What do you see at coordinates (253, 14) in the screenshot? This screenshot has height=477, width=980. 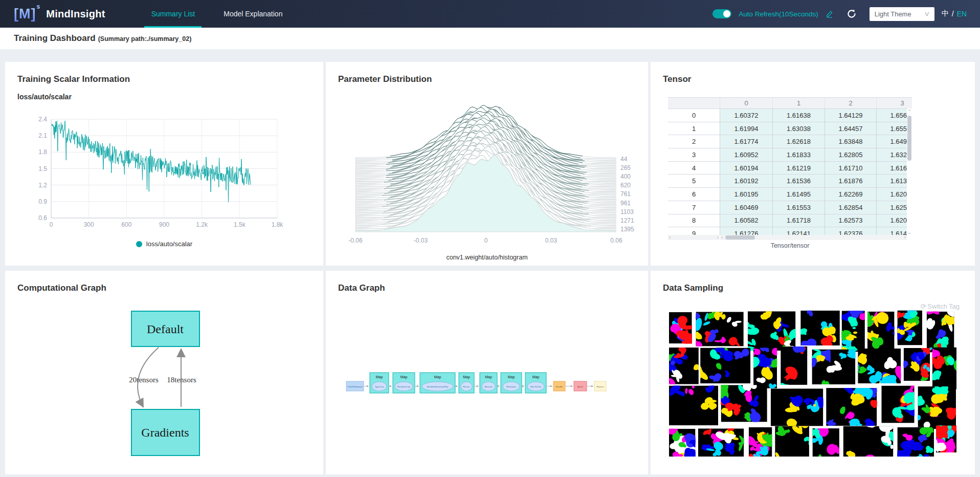 I see `tab-model-explanation: Model Explanation` at bounding box center [253, 14].